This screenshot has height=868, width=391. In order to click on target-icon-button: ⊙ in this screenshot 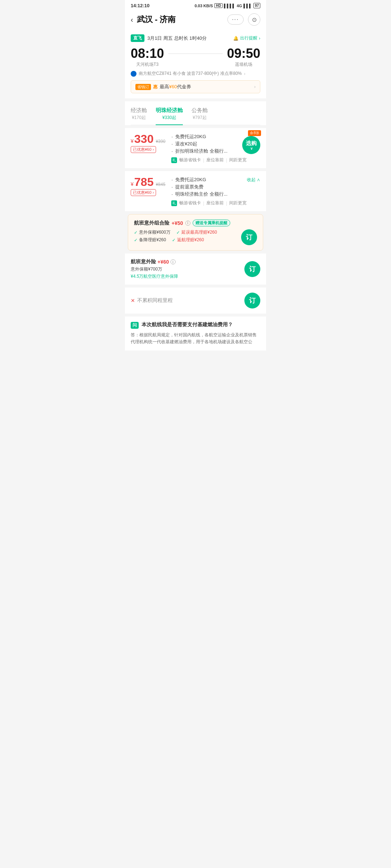, I will do `click(254, 20)`.